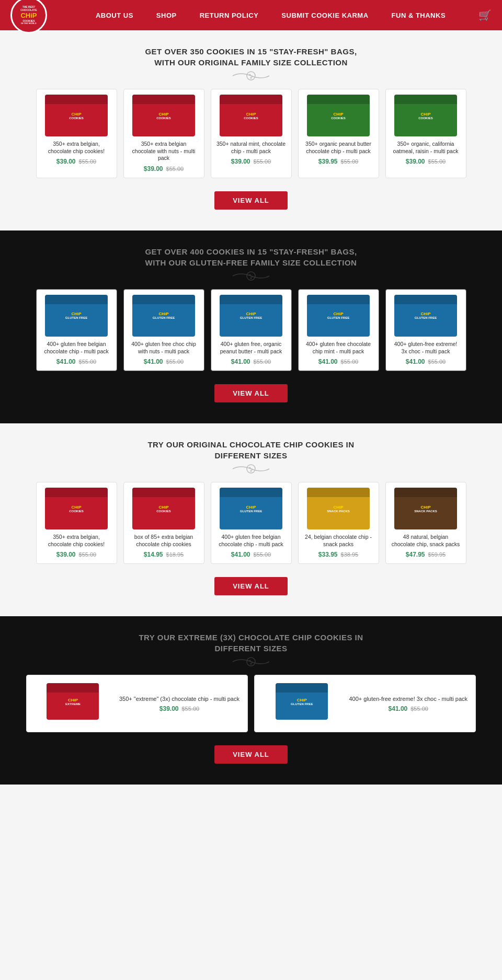  Describe the element at coordinates (251, 201) in the screenshot. I see `view-all-wrap-1: VIEW ALL` at that location.